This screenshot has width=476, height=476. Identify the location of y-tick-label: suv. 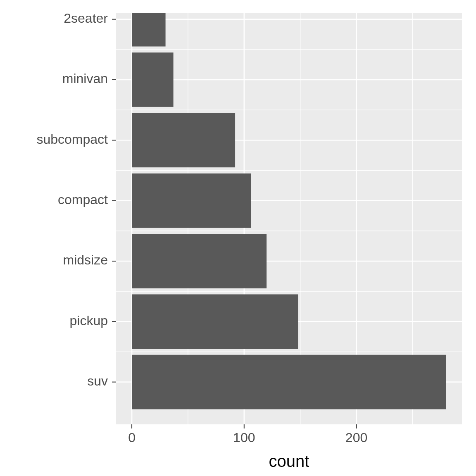
(98, 381).